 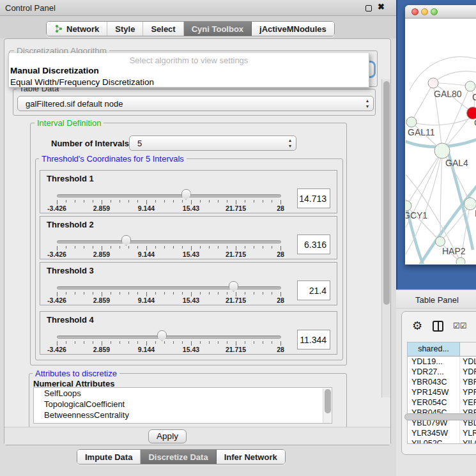 I want to click on split-columns-icon, so click(x=438, y=326).